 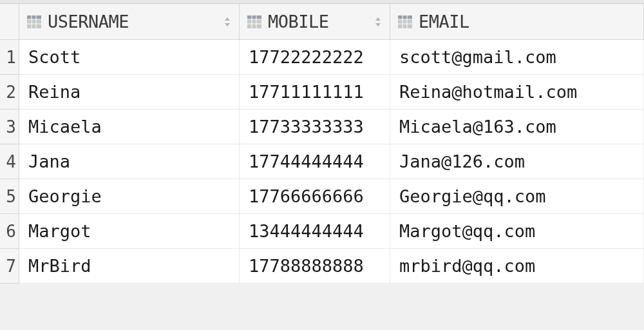 I want to click on cell-value: 17788888888, so click(x=307, y=266).